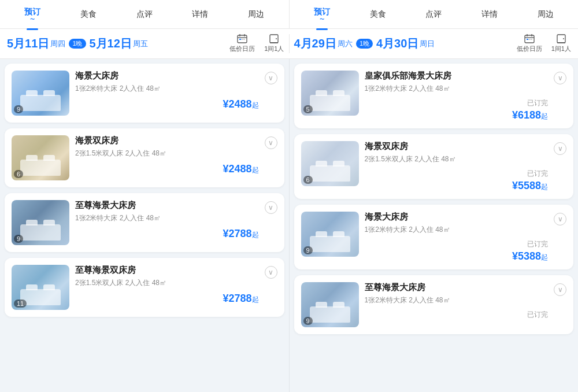  Describe the element at coordinates (58, 44) in the screenshot. I see `left-checkin-week: 周四` at that location.